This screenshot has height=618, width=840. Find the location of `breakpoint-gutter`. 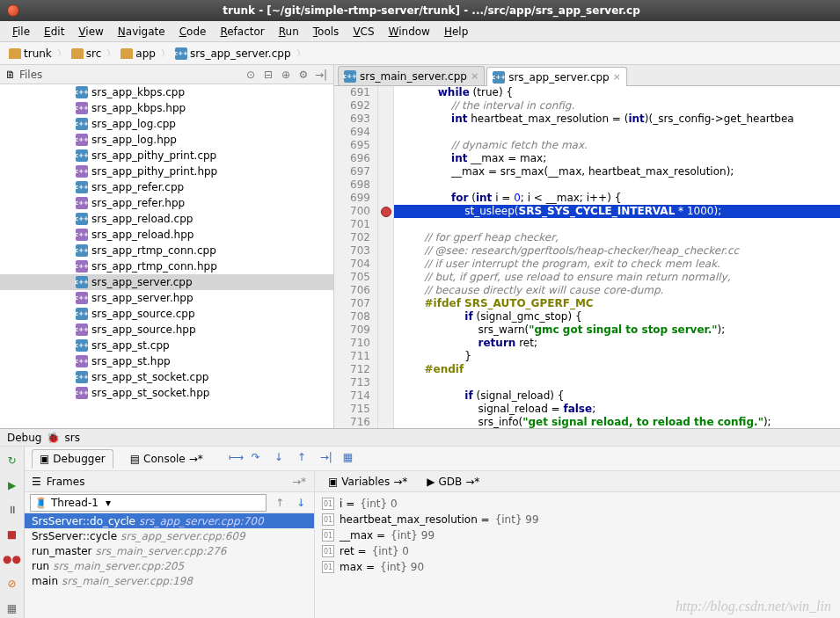

breakpoint-gutter is located at coordinates (386, 257).